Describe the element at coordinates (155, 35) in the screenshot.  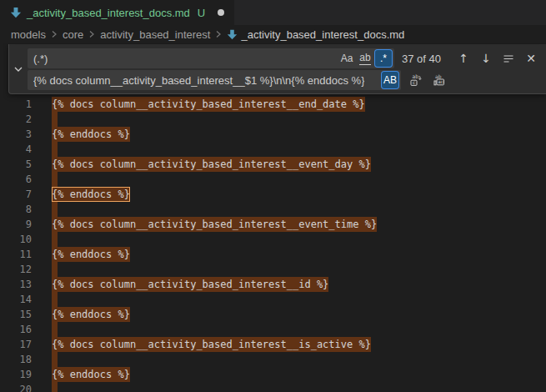
I see `breadcrumb-segment-folder: activity_based_interest` at that location.